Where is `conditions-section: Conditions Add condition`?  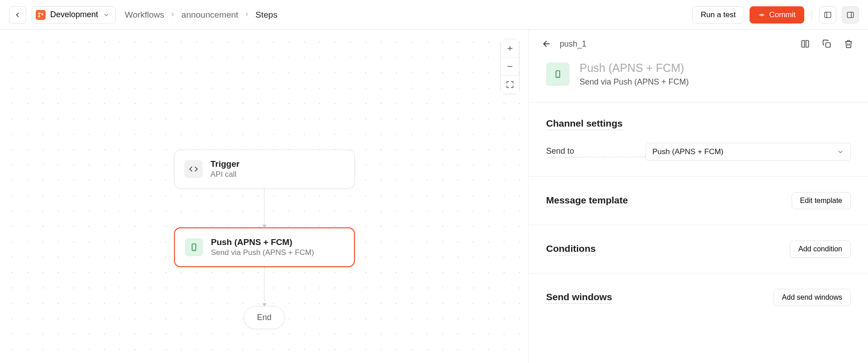
conditions-section: Conditions Add condition is located at coordinates (698, 250).